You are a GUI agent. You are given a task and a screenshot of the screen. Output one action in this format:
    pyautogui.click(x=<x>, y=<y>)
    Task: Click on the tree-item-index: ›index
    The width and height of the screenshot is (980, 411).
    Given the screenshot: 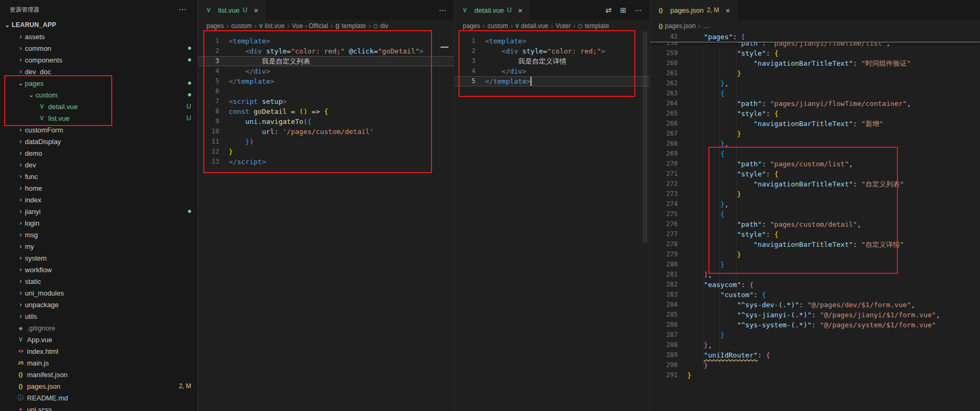 What is the action you would take?
    pyautogui.click(x=98, y=200)
    